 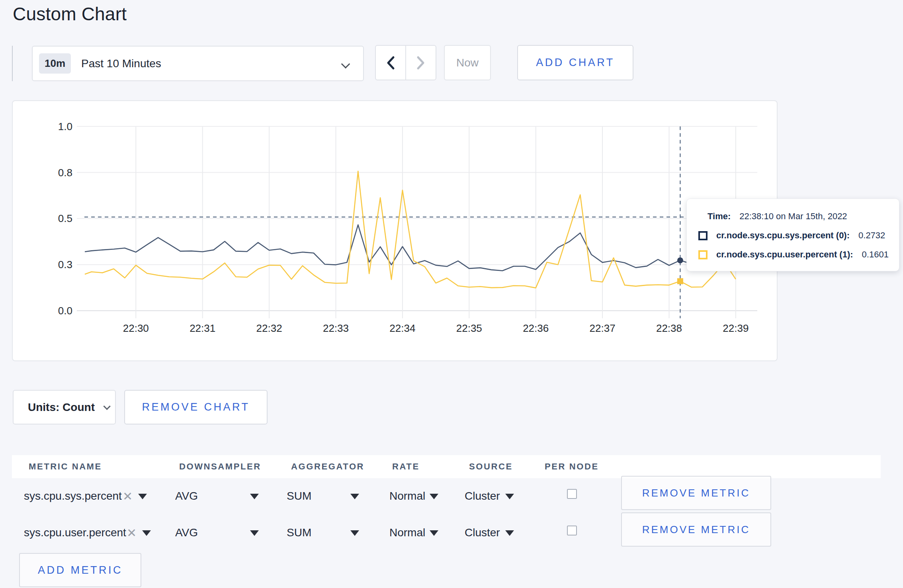 What do you see at coordinates (402, 328) in the screenshot?
I see `x-tick-label: 22:34` at bounding box center [402, 328].